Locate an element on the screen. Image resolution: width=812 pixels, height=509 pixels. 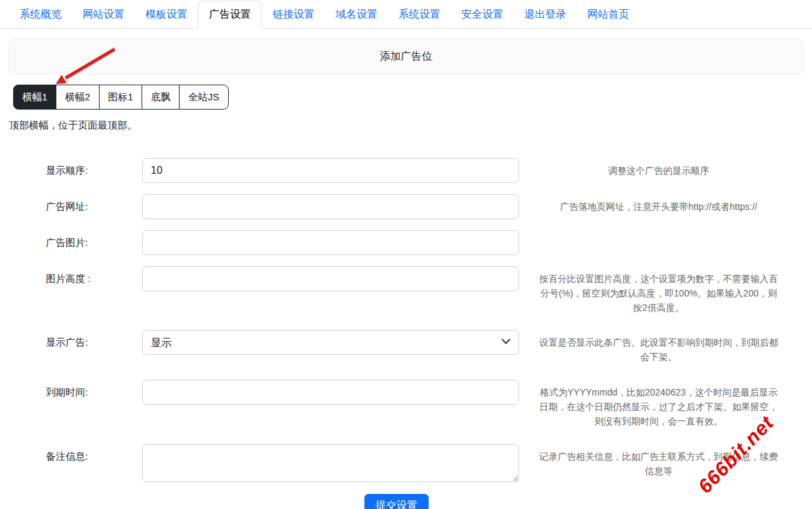
ad-image-field is located at coordinates (330, 243).